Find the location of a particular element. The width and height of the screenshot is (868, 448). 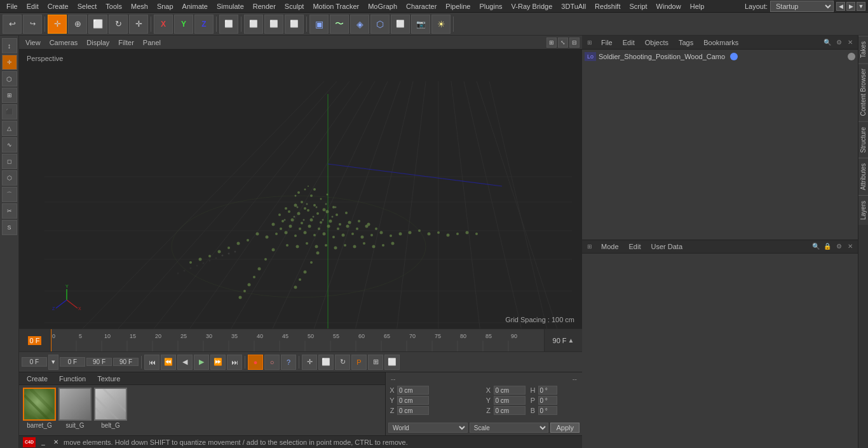

menu-plugins: Plugins is located at coordinates (491, 6).